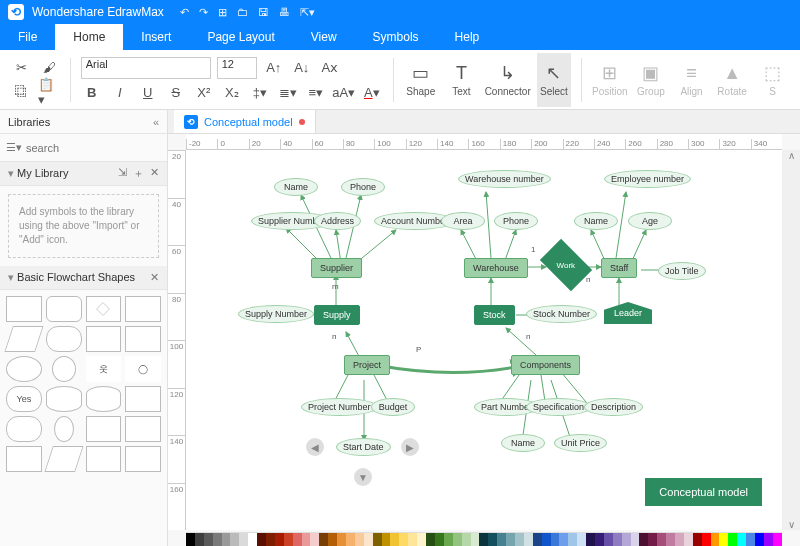 This screenshot has width=800, height=546. Describe the element at coordinates (84, 278) in the screenshot. I see `basic-shapes-section: ▾ Basic Flowchart Shapes ✕` at that location.